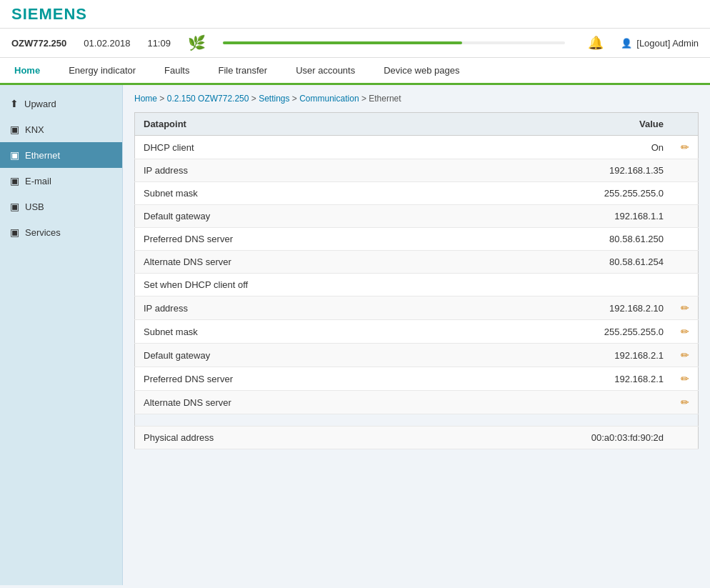 The height and width of the screenshot is (588, 710). I want to click on sidebar-item-ethernet: ▣ Ethernet, so click(61, 155).